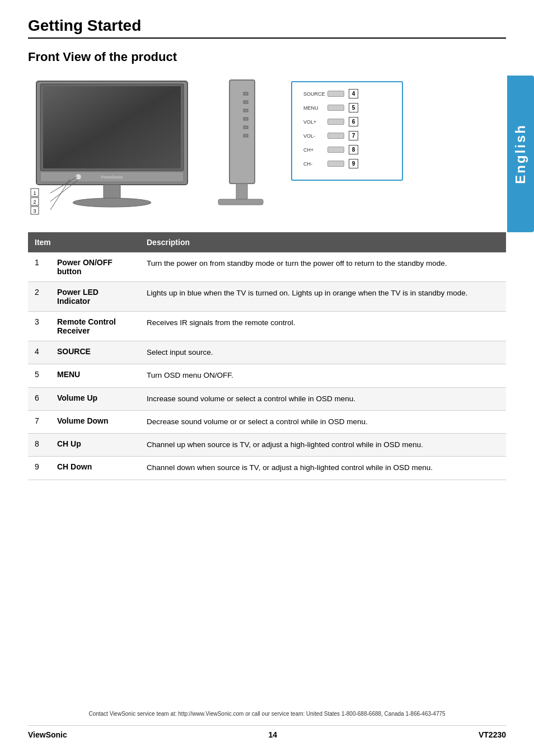 The height and width of the screenshot is (756, 534). I want to click on item-description: Channel down when source is TV, or adjus…, so click(323, 468).